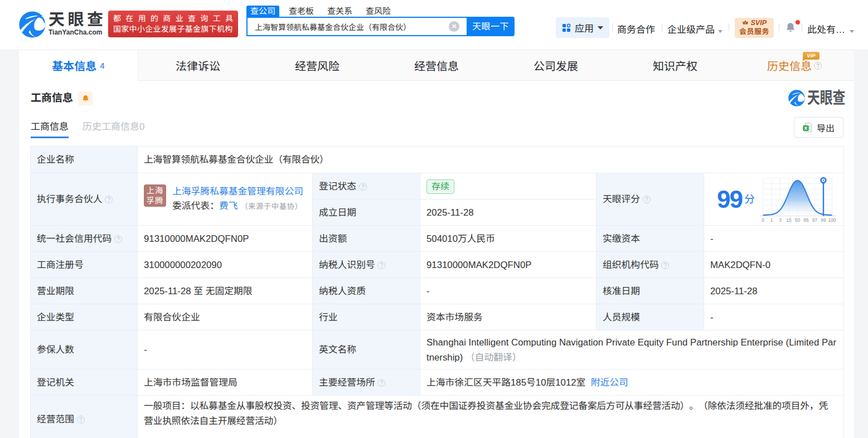  I want to click on svg-text: 99, so click(823, 220).